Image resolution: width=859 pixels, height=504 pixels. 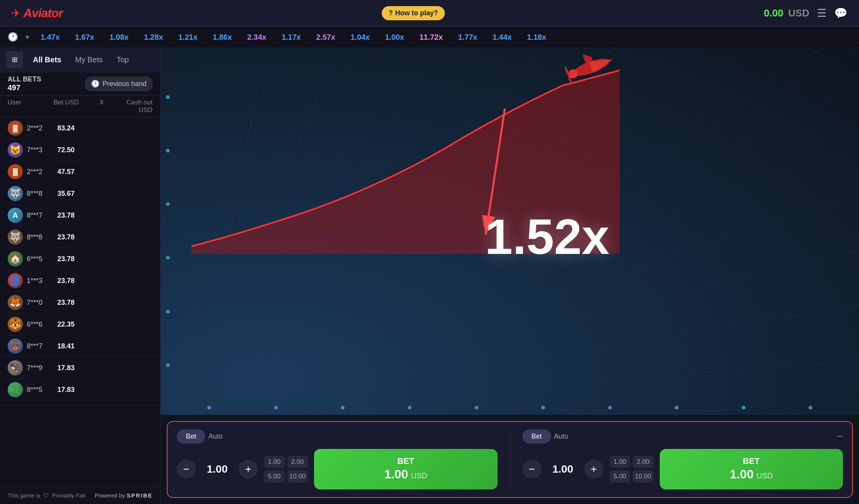 What do you see at coordinates (594, 469) in the screenshot?
I see `bet-increase-2: +` at bounding box center [594, 469].